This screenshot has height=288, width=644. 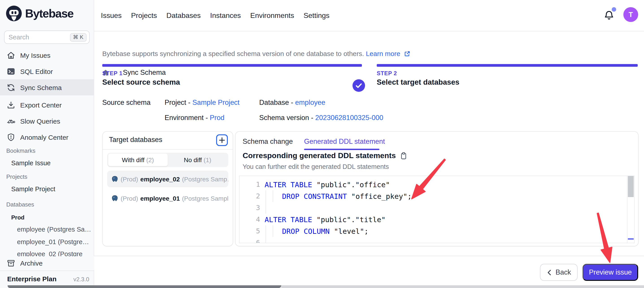 I want to click on learn-more-link: Learn more, so click(x=383, y=53).